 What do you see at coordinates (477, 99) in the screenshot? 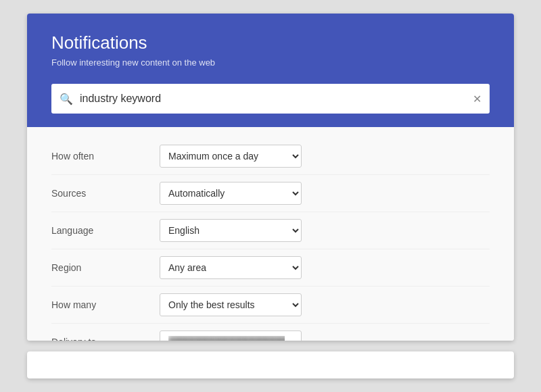
I see `clear-icon: ✕` at bounding box center [477, 99].